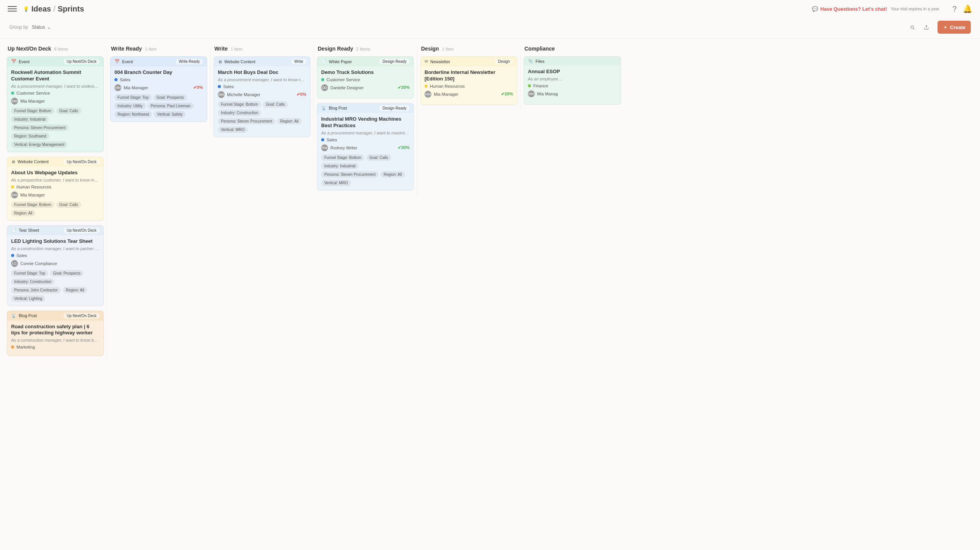  What do you see at coordinates (262, 93) in the screenshot?
I see `board-column: Write1 Item🖥Website ContentWriteMarch Ho…` at bounding box center [262, 93].